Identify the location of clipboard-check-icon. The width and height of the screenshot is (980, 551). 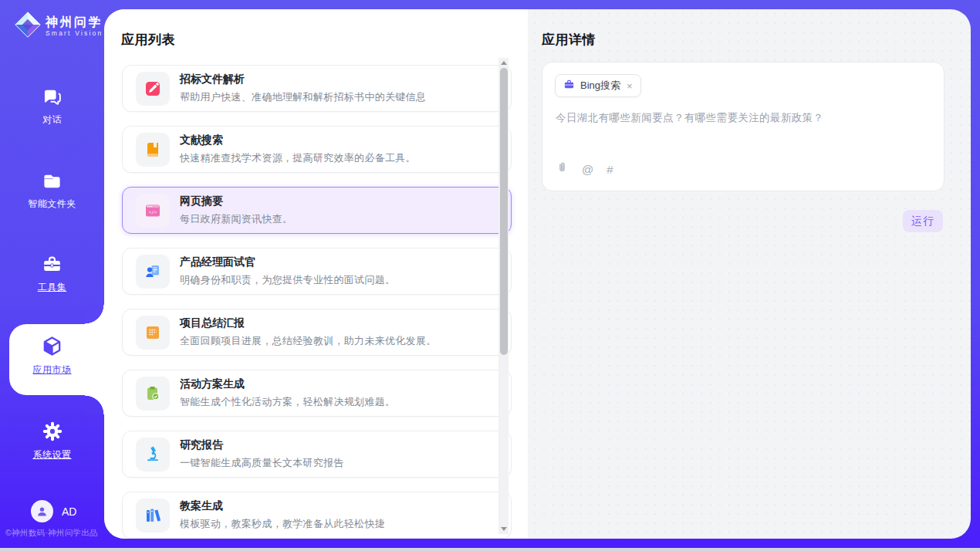
(153, 394).